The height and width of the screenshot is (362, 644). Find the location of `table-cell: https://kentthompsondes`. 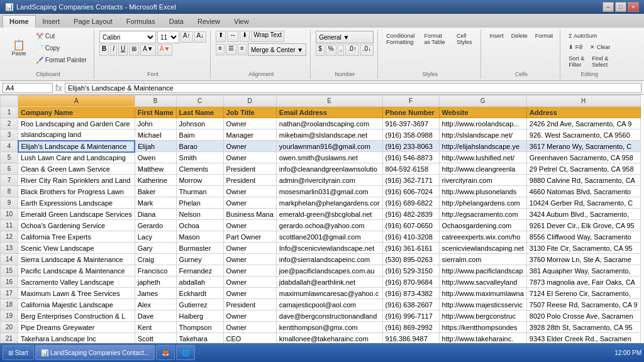

table-cell: https://kentthompsondes is located at coordinates (483, 327).